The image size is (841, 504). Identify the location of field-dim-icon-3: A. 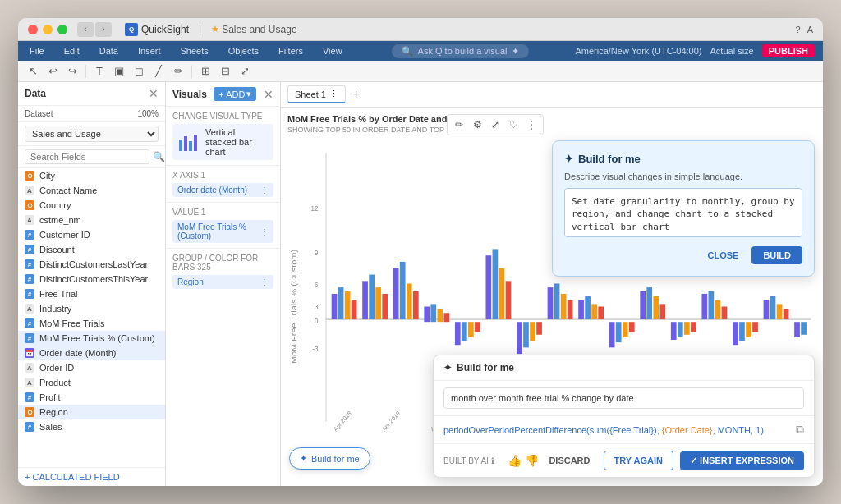
(30, 309).